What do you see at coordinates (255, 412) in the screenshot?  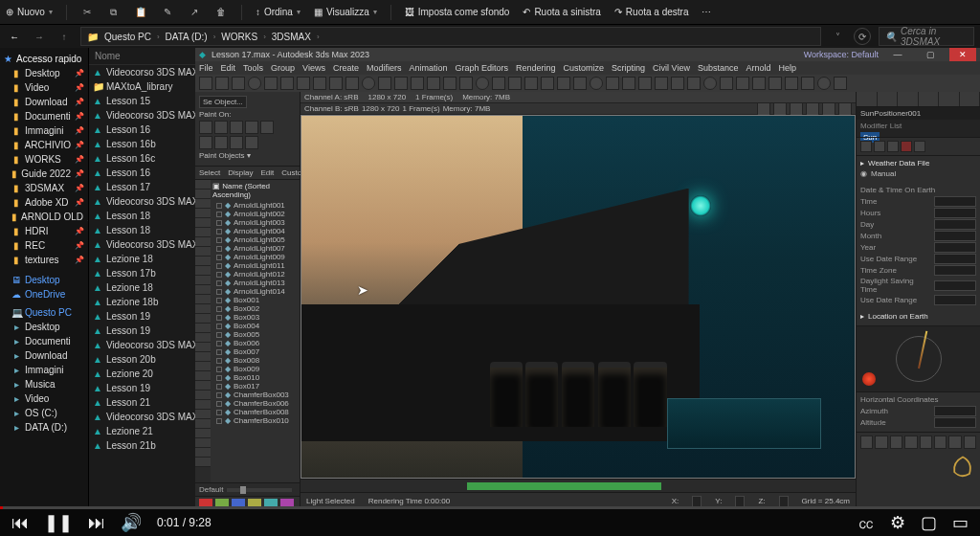 I see `scene-node: ◆ChamferBox008` at bounding box center [255, 412].